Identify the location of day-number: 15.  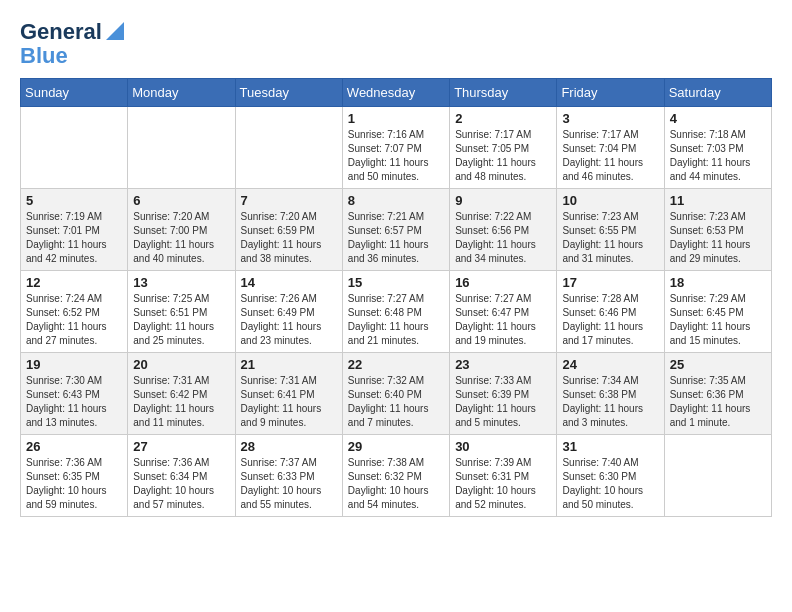
(396, 282).